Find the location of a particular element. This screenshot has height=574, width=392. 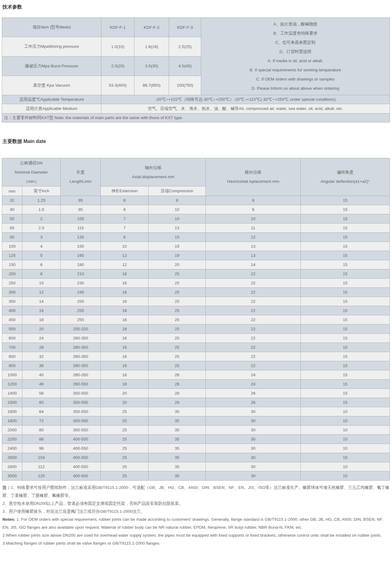

tech-item-label: 项目Item |型号Medol is located at coordinates (52, 28).